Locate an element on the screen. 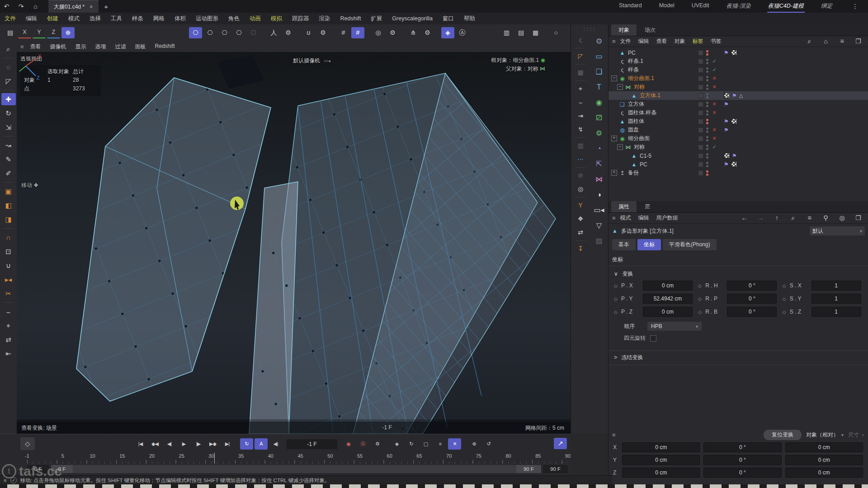 This screenshot has width=868, height=488. coord-input-Z-2: 0 cm is located at coordinates (824, 473).